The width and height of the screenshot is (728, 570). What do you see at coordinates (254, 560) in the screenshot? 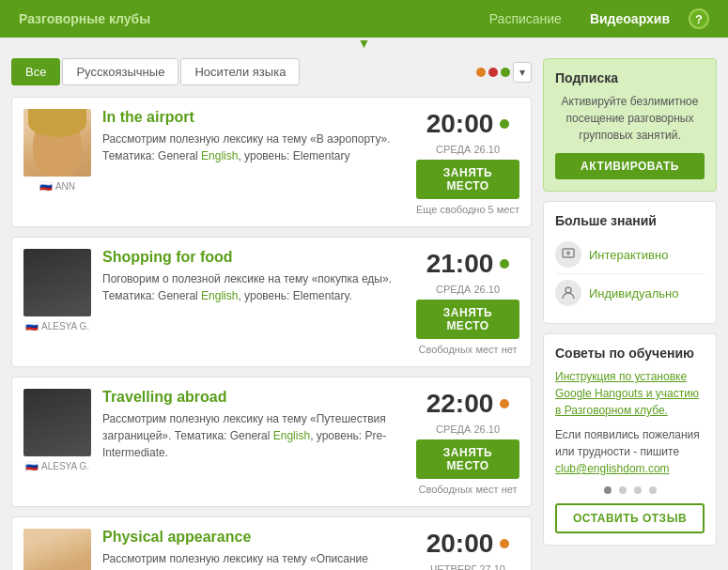
I see `session-desc: Рассмотрим полезную лексику на тему «Опи…` at bounding box center [254, 560].